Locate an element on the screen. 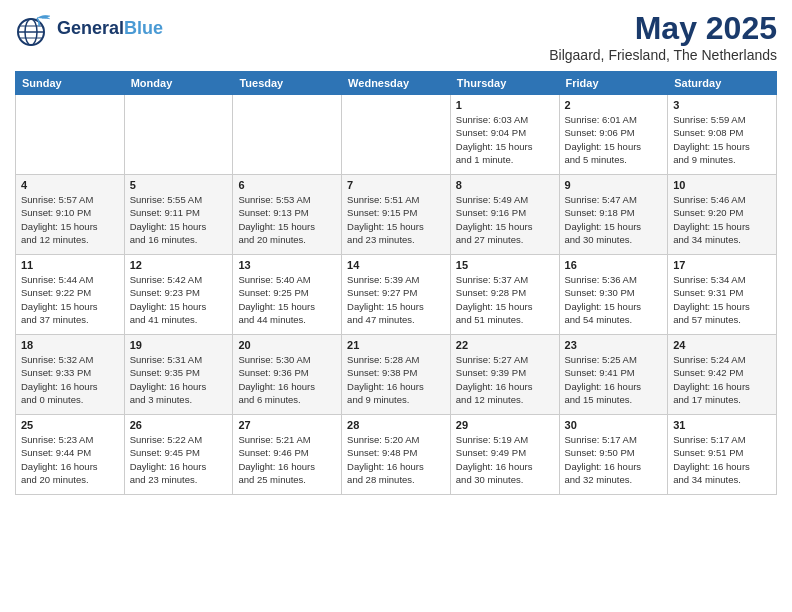  day-info: Sunrise: 5:17 AM Sunset: 9:51 PM Dayligh… is located at coordinates (722, 460).